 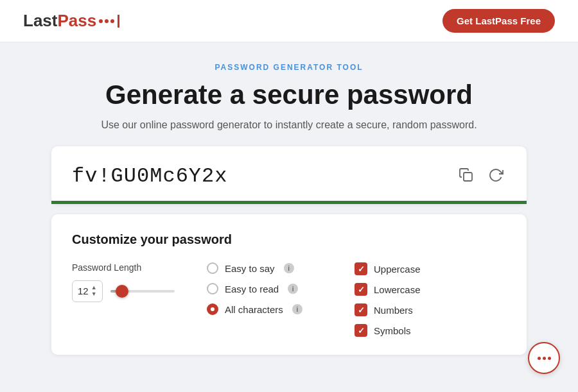 What do you see at coordinates (254, 309) in the screenshot?
I see `radio-all-characters-label: All characters` at bounding box center [254, 309].